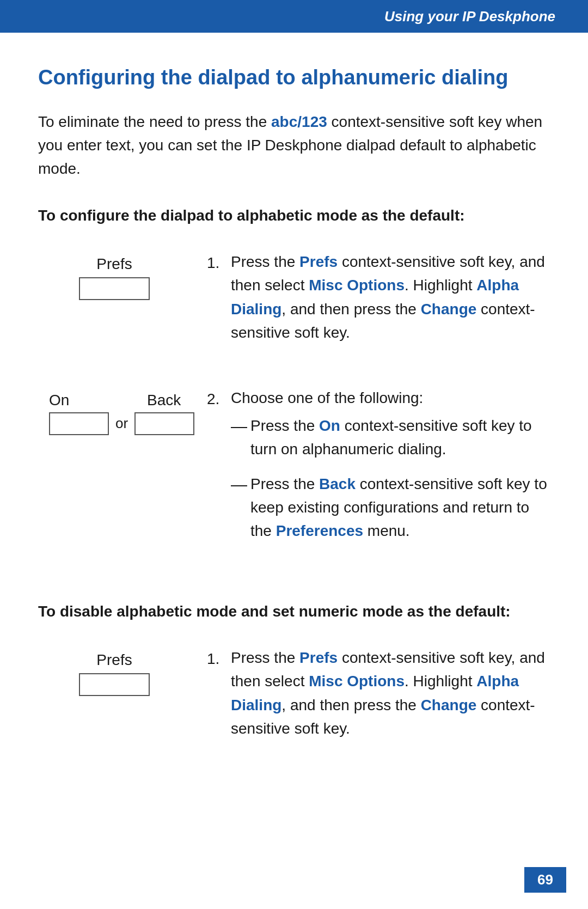  Describe the element at coordinates (155, 122) in the screenshot. I see `intro-text-before: To eliminate the need to press the` at that location.